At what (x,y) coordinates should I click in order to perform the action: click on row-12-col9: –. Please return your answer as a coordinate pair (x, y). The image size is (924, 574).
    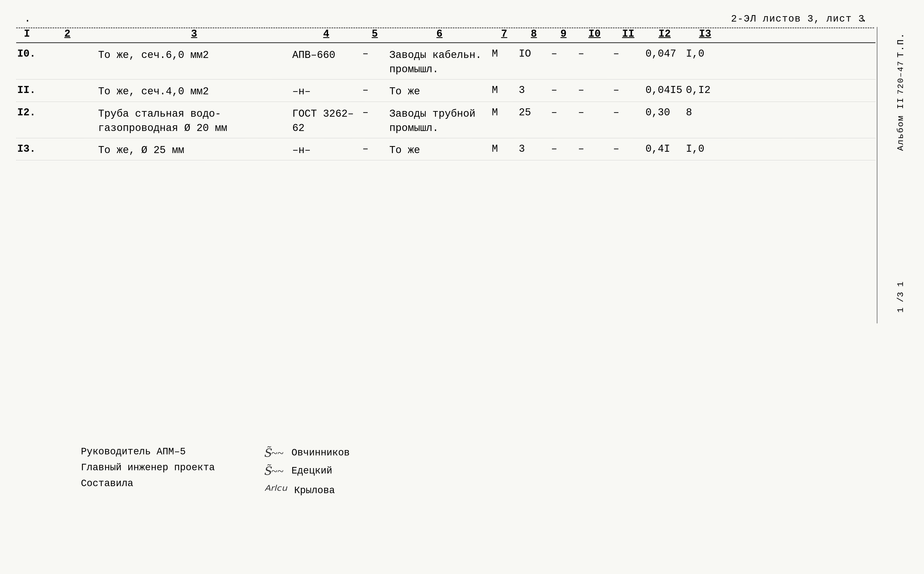
    Looking at the image, I should click on (564, 112).